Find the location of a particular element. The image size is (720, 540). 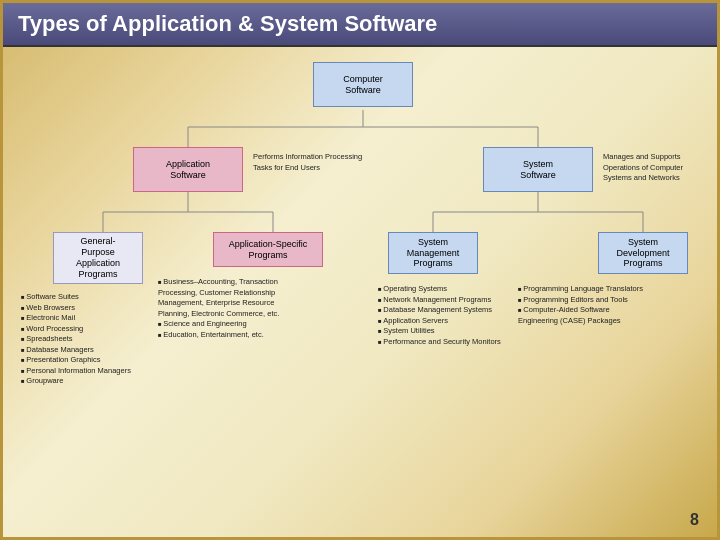

application-specific-items: Business–Accounting, Transaction Process… is located at coordinates (223, 308).